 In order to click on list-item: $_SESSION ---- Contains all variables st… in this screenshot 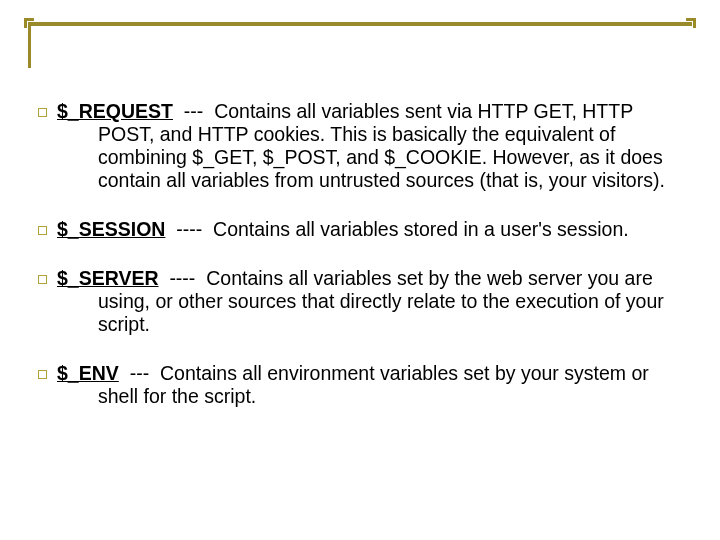, I will do `click(360, 230)`.